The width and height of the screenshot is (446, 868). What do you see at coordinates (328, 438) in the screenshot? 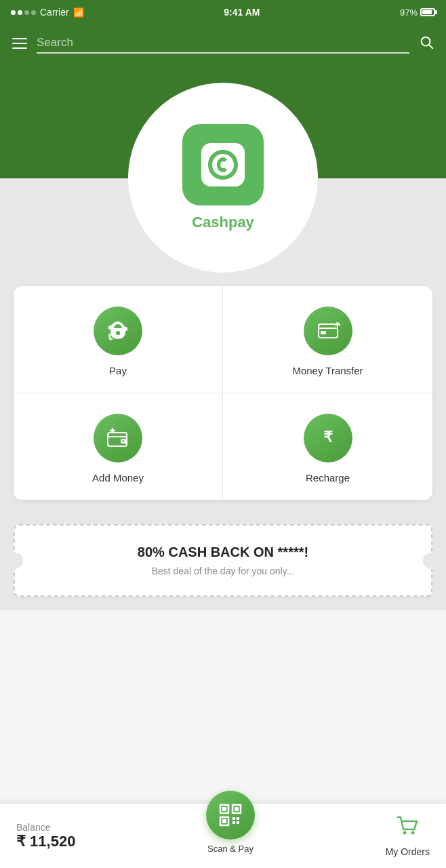
I see `rupee-icon: ₹` at bounding box center [328, 438].